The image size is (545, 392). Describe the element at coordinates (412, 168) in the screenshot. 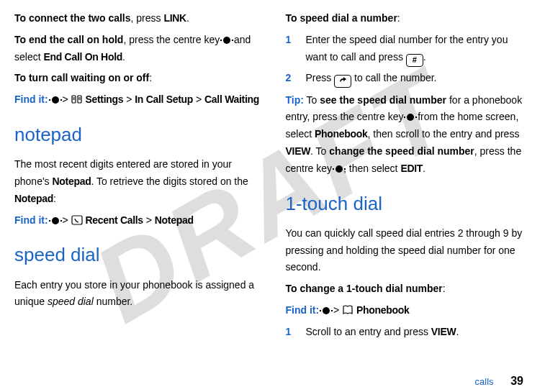

I see `softkey-edit: EDIT` at that location.